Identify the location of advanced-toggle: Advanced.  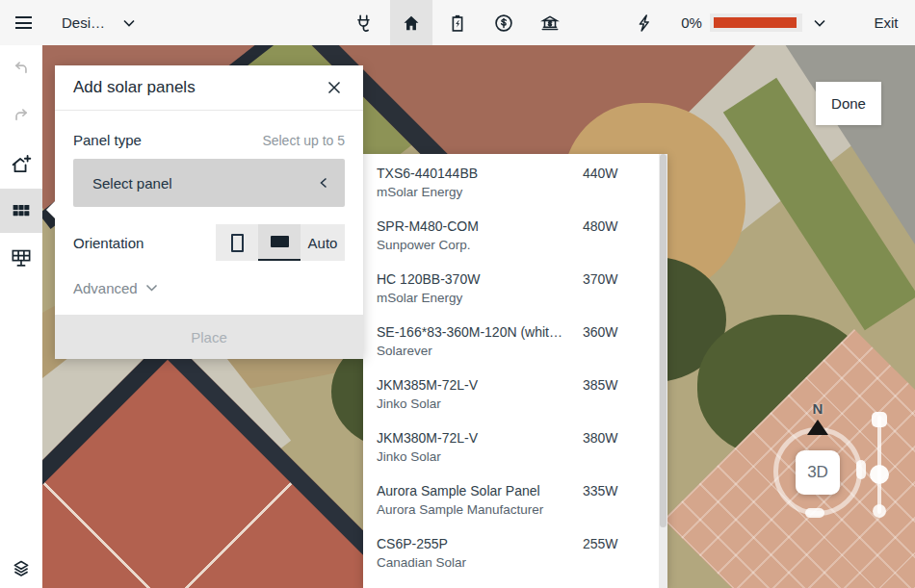
(116, 289).